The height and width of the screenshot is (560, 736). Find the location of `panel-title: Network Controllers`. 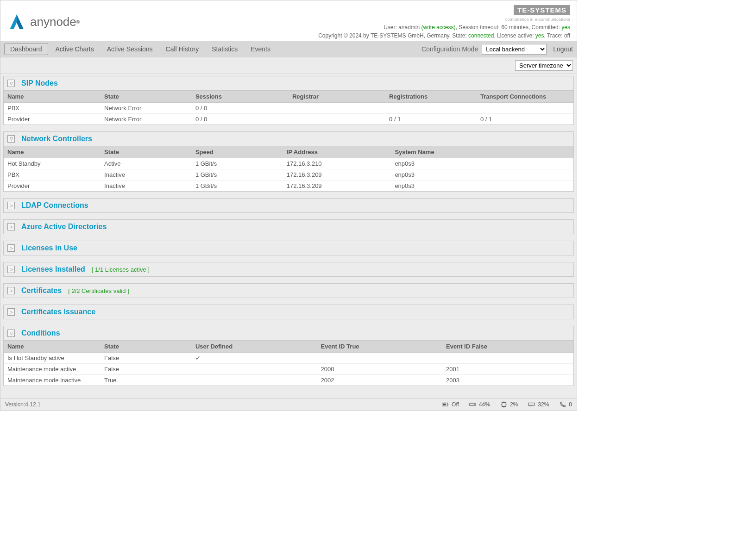

panel-title: Network Controllers is located at coordinates (57, 139).